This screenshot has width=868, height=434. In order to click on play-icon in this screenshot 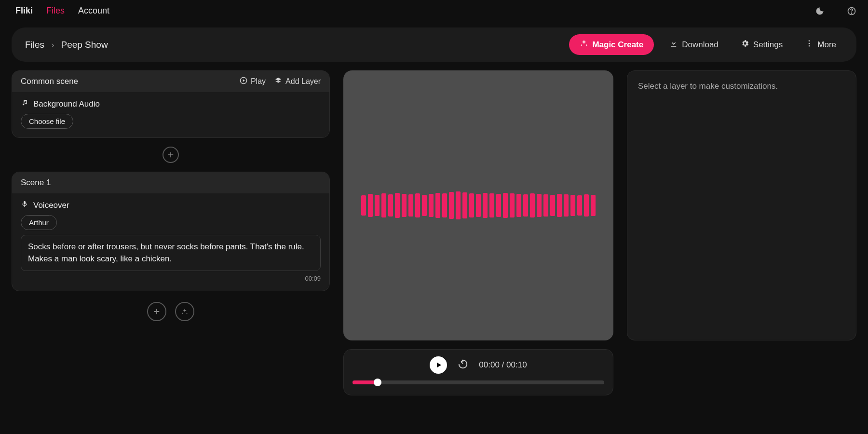, I will do `click(244, 81)`.